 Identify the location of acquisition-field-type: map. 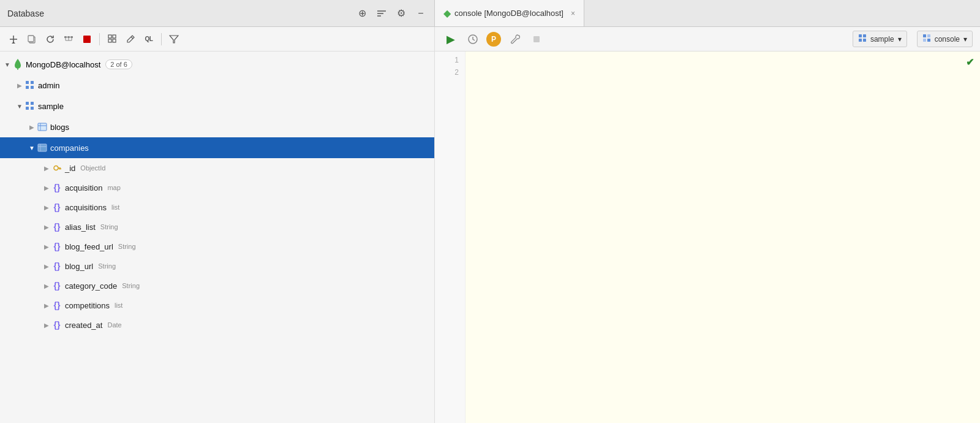
(114, 188).